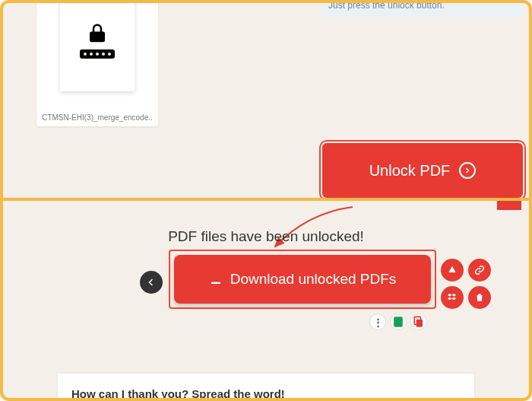  Describe the element at coordinates (97, 54) in the screenshot. I see `password-dots` at that location.